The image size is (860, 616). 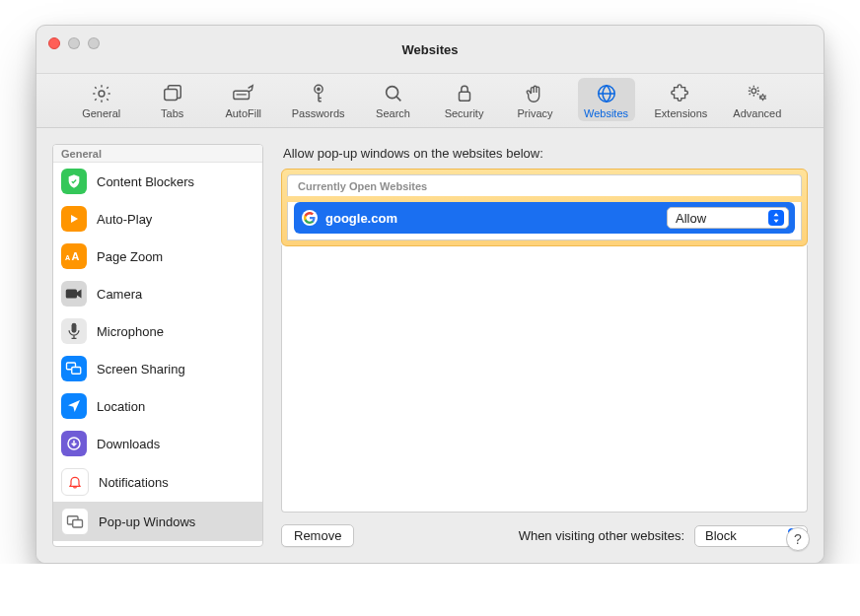 What do you see at coordinates (147, 522) in the screenshot?
I see `sidebar-item-label: Pop-up Windows` at bounding box center [147, 522].